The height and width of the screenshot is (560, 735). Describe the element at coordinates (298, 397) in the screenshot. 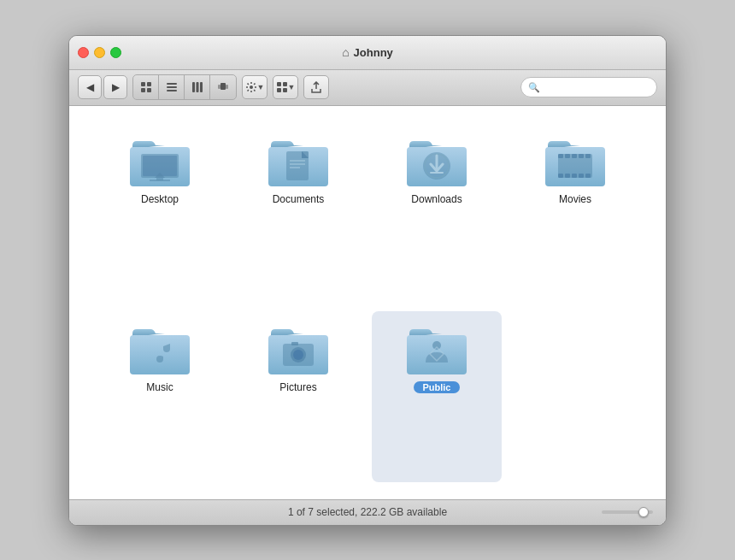

I see `folder-item-pictures: Pictures` at that location.